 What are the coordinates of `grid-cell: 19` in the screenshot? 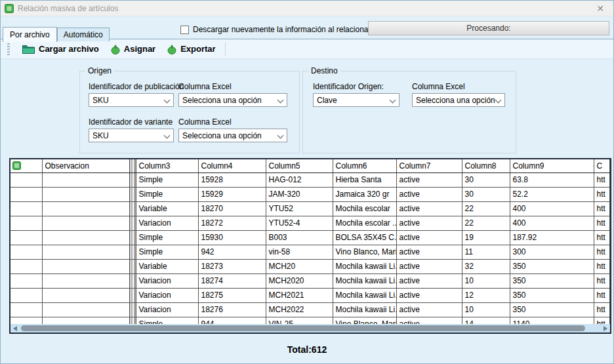 It's located at (485, 237).